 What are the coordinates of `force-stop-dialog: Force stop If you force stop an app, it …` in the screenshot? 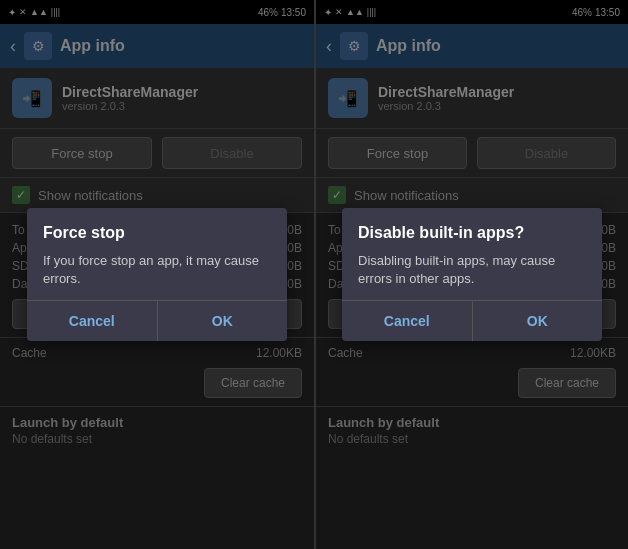 It's located at (157, 274).